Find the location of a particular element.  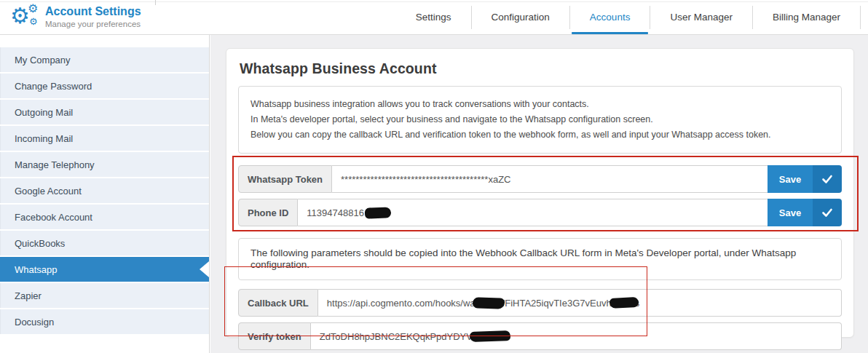

sidebar-item-manage-telephony: Manage Telephony is located at coordinates (105, 164).